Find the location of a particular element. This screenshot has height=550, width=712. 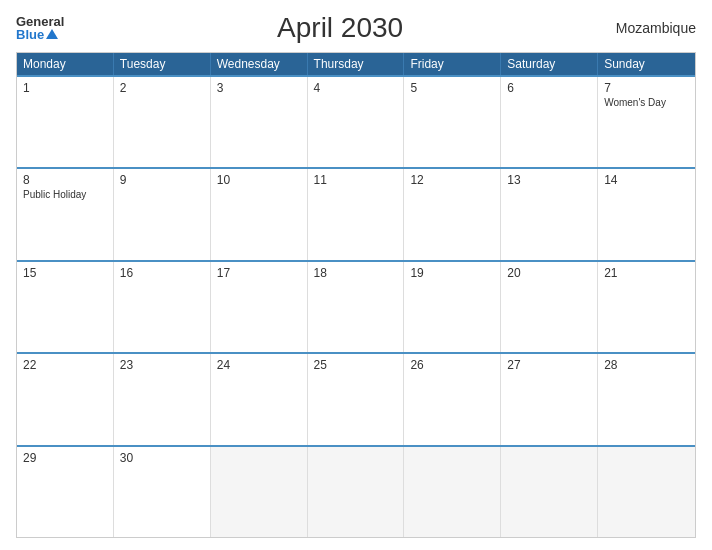

day-number: 9 is located at coordinates (162, 180).